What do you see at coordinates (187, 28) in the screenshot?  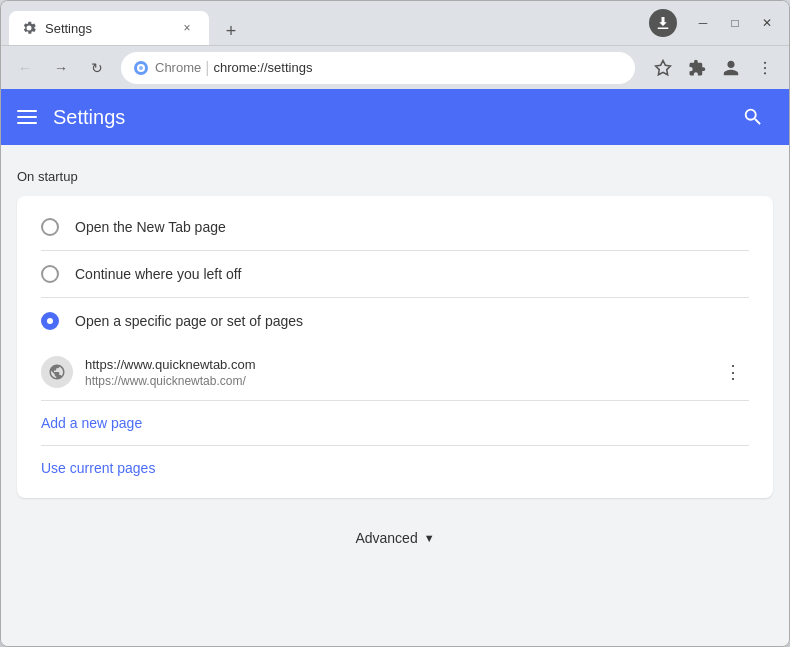 I see `tab-close-button: ×` at bounding box center [187, 28].